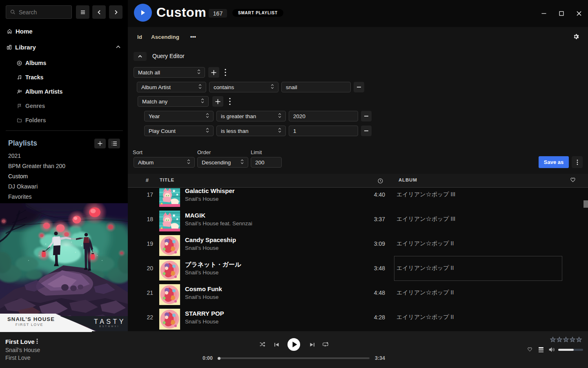  I want to click on svg-text: SNAIL’S HOUSE, so click(31, 319).